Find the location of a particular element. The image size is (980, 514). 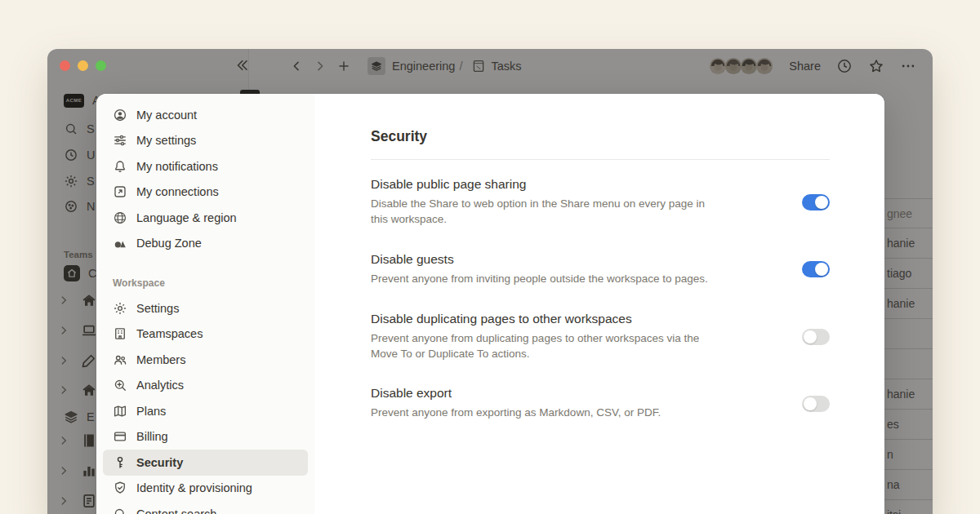

setting-title: Disable public page sharing is located at coordinates (570, 184).